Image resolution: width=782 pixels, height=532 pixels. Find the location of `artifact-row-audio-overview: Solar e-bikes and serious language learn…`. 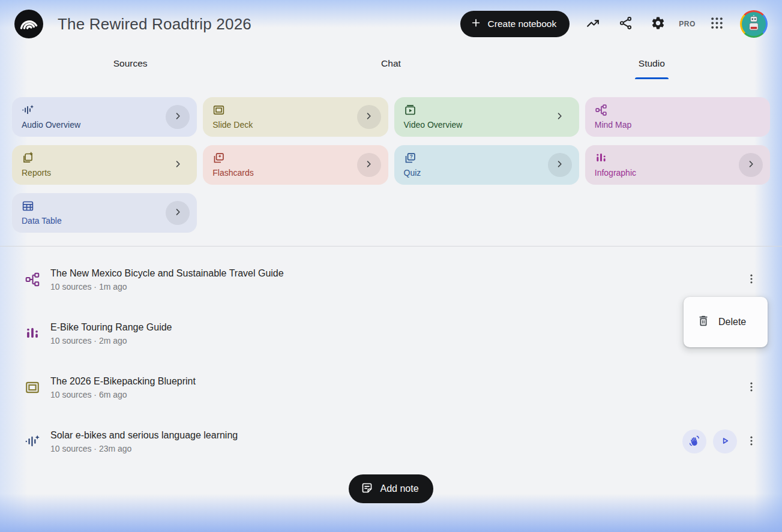

artifact-row-audio-overview: Solar e-bikes and serious language learn… is located at coordinates (391, 441).